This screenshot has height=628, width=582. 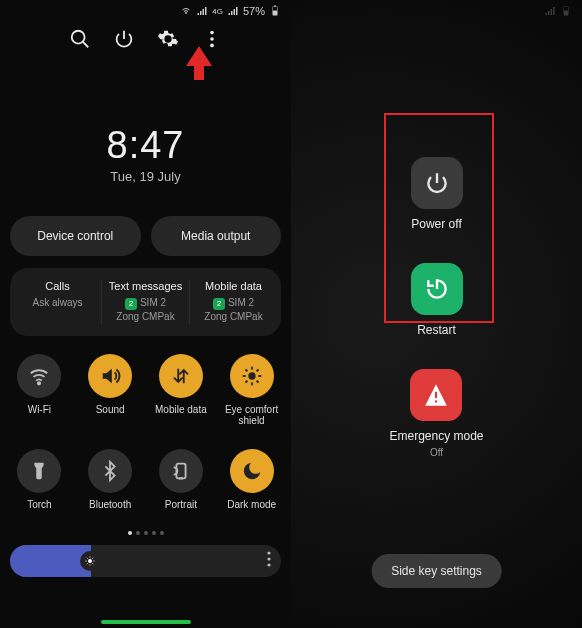 I want to click on qs-label: Mobile data, so click(x=181, y=415).